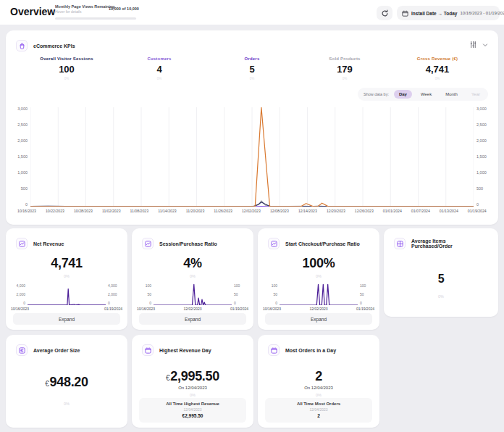 This screenshot has height=432, width=504. What do you see at coordinates (400, 244) in the screenshot?
I see `grid-icon` at bounding box center [400, 244].